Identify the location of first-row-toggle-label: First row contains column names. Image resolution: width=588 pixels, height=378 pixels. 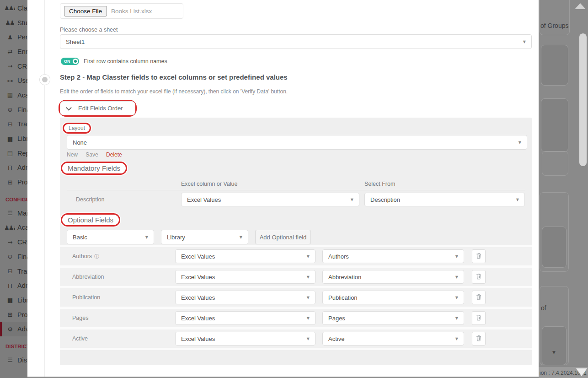
(125, 61).